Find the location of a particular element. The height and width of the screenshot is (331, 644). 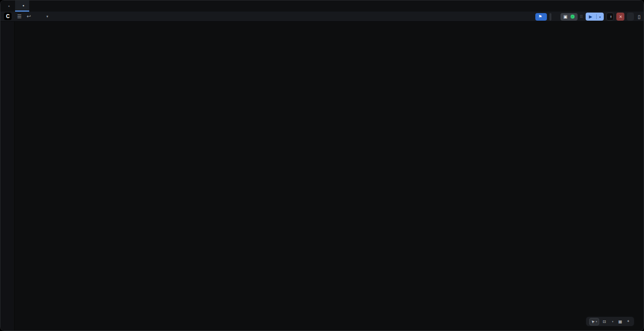

batch-count-stepper: ▴▾ is located at coordinates (610, 17).